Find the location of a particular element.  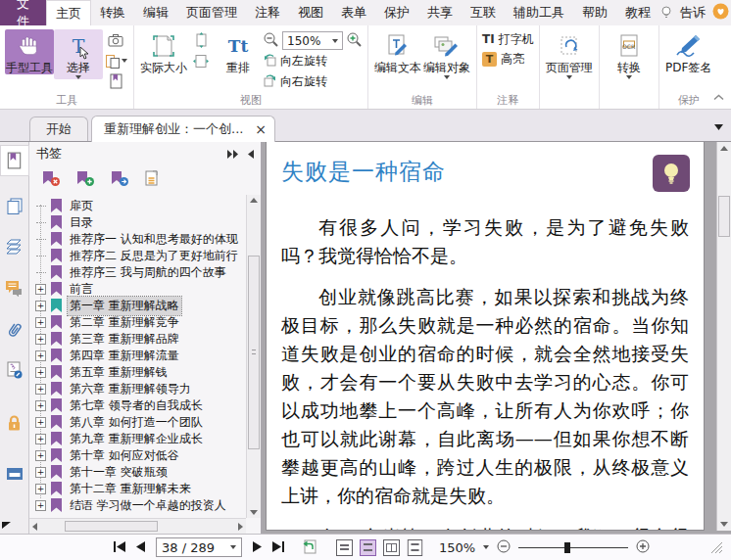

convert-button: OCR 转换 is located at coordinates (629, 55).